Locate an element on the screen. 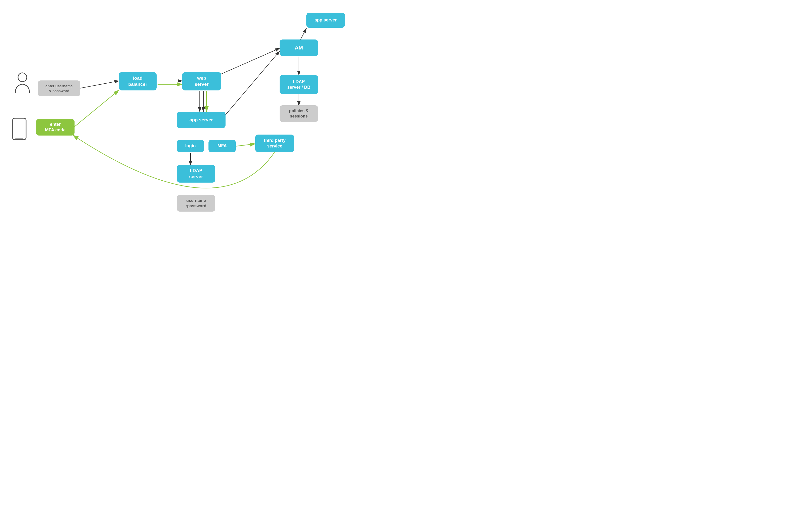  app-server-main-node: app server is located at coordinates (201, 120).